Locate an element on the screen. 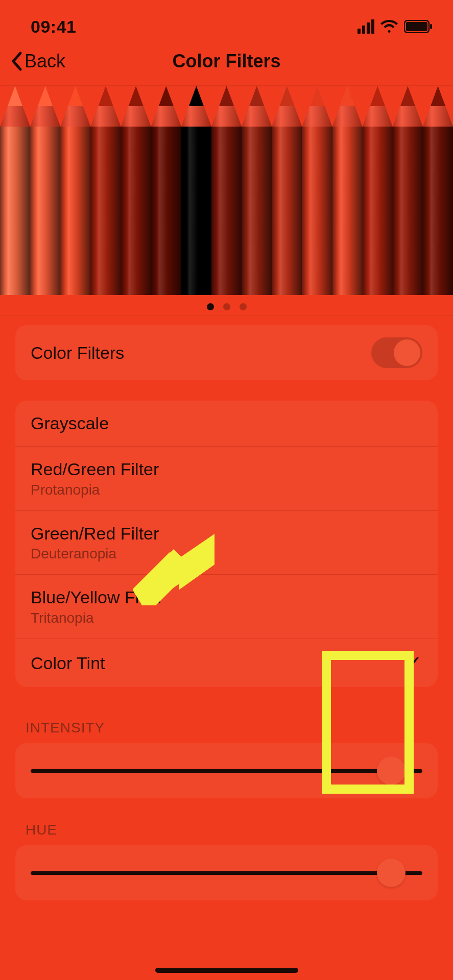 This screenshot has height=980, width=453. filter-row-green-red-filter: Green/Red FilterDeuteranopia is located at coordinates (227, 543).